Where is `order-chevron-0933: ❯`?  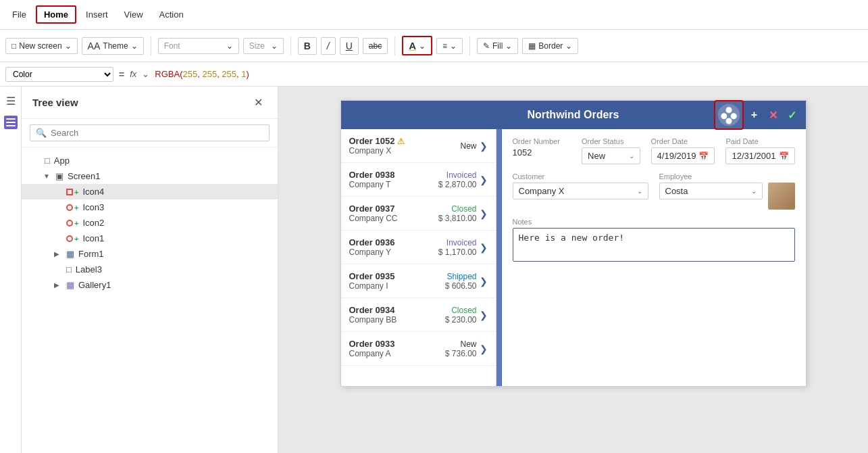 order-chevron-0933: ❯ is located at coordinates (484, 349).